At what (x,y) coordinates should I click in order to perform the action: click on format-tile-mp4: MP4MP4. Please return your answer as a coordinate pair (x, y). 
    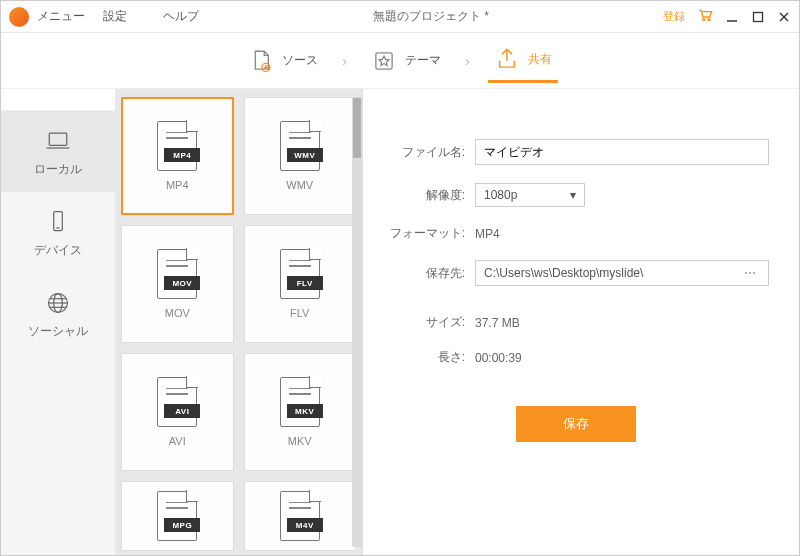
    Looking at the image, I should click on (178, 156).